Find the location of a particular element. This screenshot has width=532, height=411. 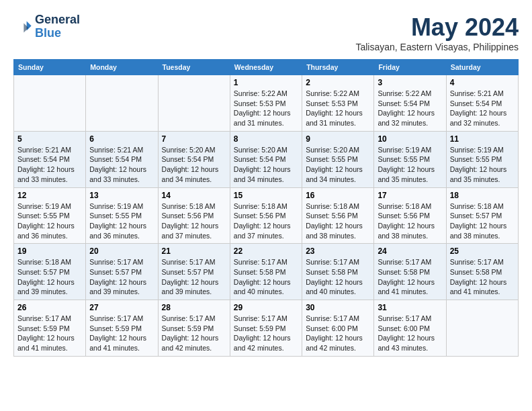

calendar-cell: 1Sunrise: 5:22 AM Sunset: 5:53 PM Daylig… is located at coordinates (266, 103).